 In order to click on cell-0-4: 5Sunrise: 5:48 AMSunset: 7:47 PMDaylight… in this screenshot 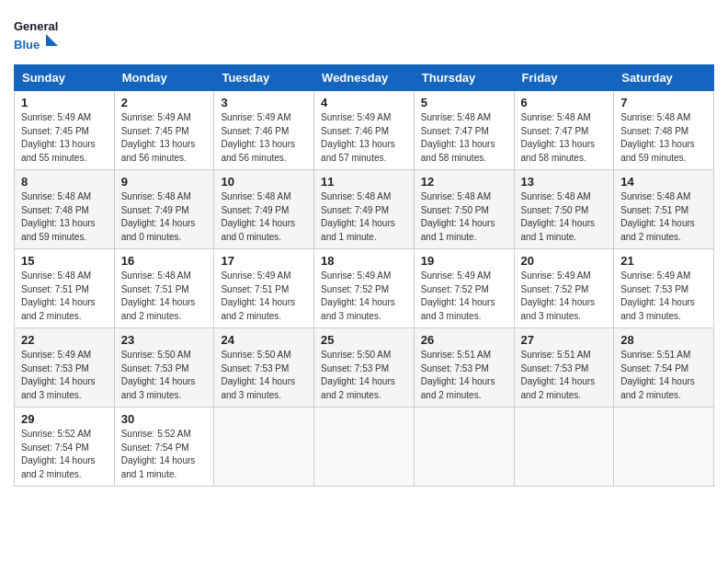, I will do `click(463, 131)`.